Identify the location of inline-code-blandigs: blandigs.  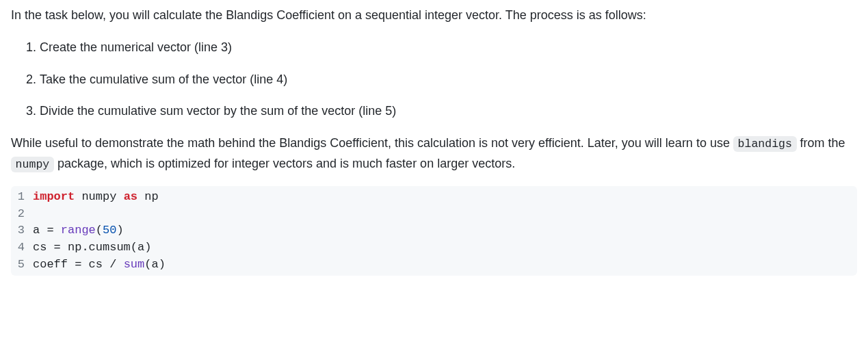
(765, 144).